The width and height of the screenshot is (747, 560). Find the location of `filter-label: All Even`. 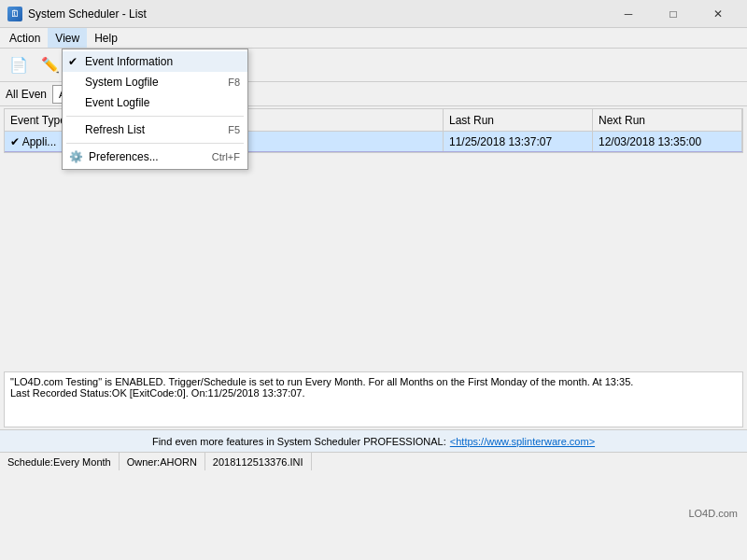

filter-label: All Even is located at coordinates (26, 94).